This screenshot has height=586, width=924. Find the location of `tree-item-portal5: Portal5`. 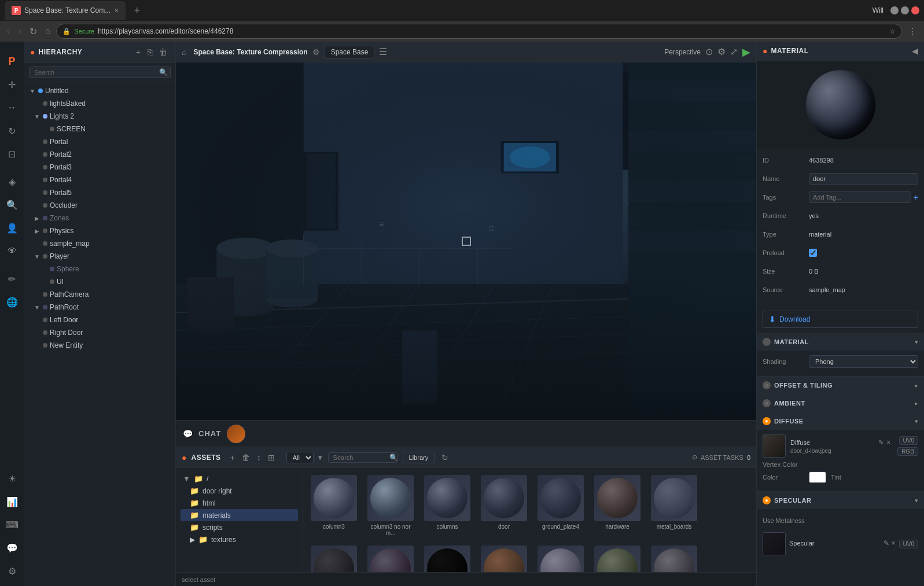

tree-item-portal5: Portal5 is located at coordinates (100, 193).